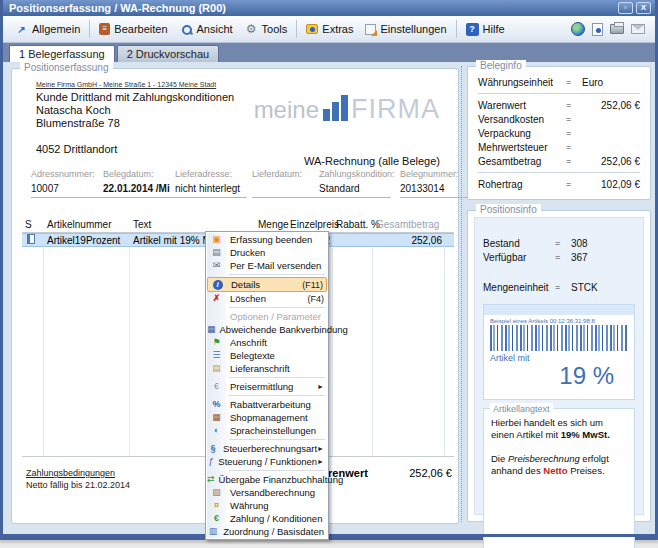 This screenshot has height=548, width=658. What do you see at coordinates (617, 29) in the screenshot?
I see `printer-icon` at bounding box center [617, 29].